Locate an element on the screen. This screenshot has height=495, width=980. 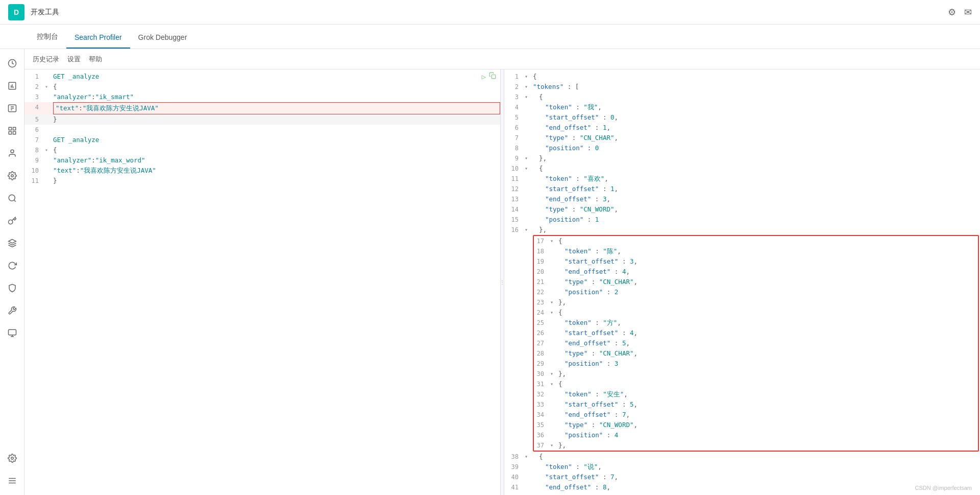
table-row: 5 } is located at coordinates (262, 120).